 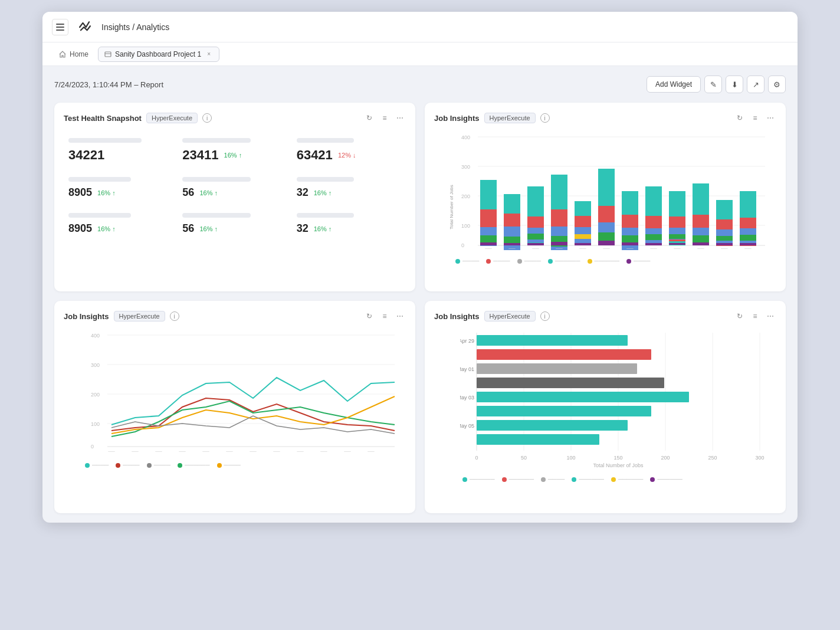 What do you see at coordinates (385, 118) in the screenshot?
I see `snapshot-filter-icon: ≡` at bounding box center [385, 118].